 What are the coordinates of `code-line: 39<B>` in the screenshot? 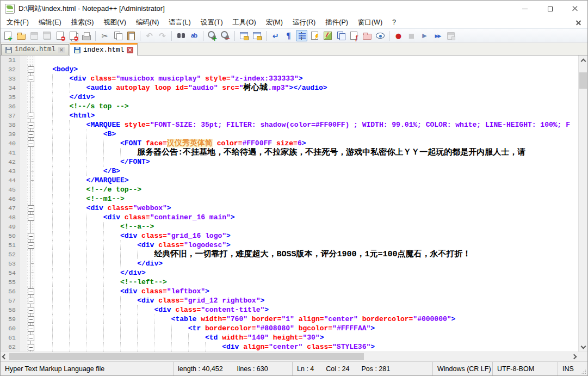 It's located at (289, 134).